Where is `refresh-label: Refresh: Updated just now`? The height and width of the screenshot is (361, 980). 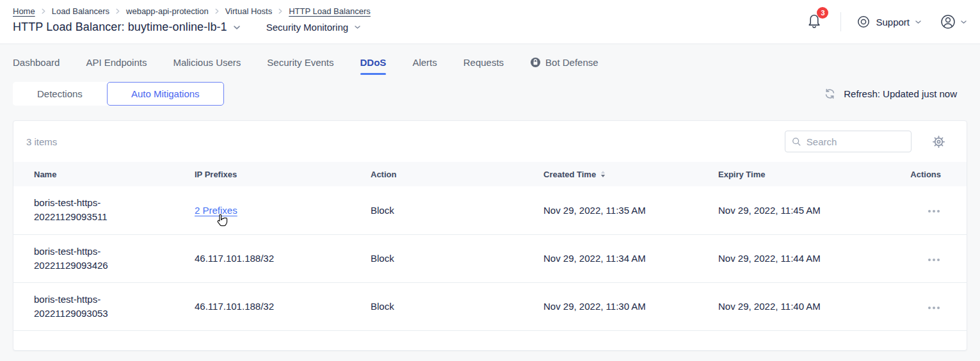
refresh-label: Refresh: Updated just now is located at coordinates (900, 93).